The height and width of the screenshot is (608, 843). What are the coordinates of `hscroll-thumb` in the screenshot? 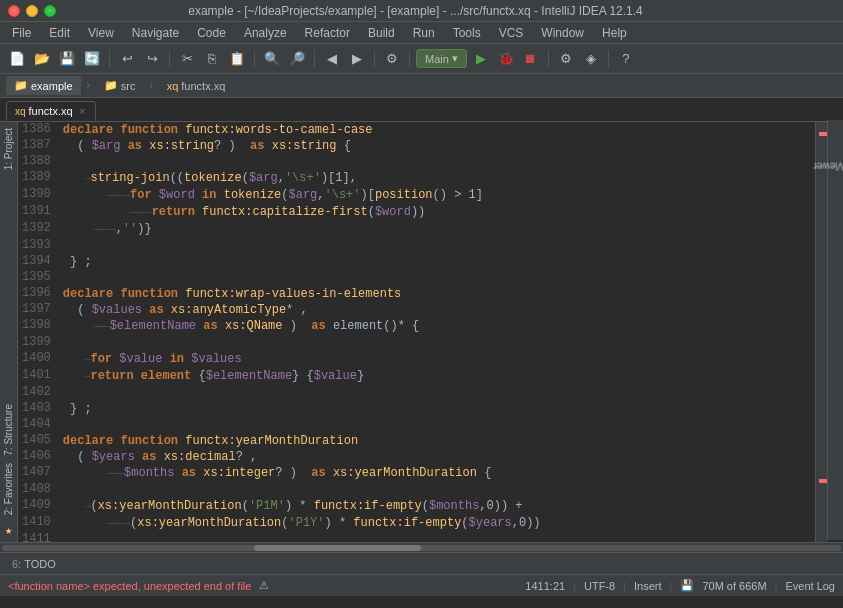 It's located at (338, 548).